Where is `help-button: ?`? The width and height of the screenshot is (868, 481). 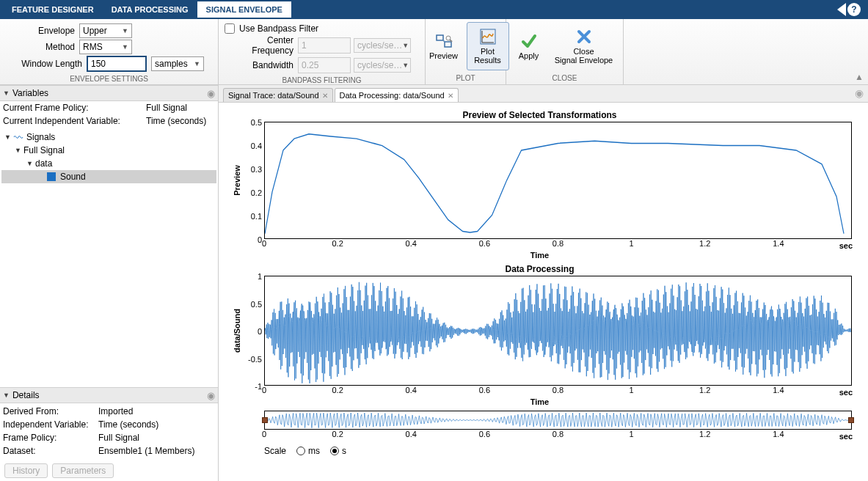
help-button: ? is located at coordinates (854, 10).